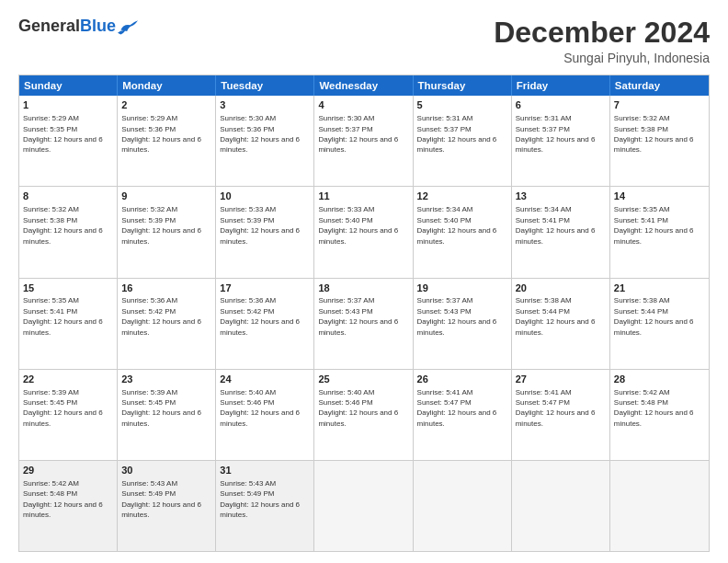 Image resolution: width=728 pixels, height=563 pixels. What do you see at coordinates (63, 134) in the screenshot?
I see `cell-info: Sunrise: 5:29 AMSunset: 5:35 PMDaylight:…` at bounding box center [63, 134].